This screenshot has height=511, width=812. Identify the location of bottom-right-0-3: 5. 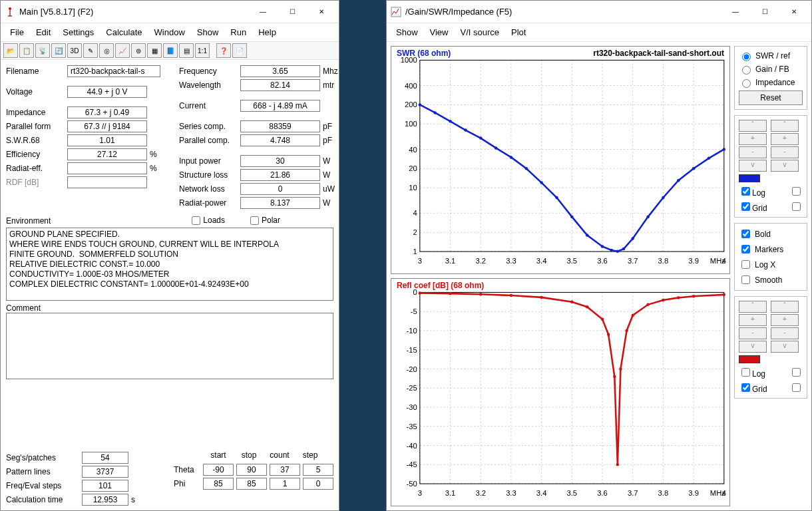
(318, 470).